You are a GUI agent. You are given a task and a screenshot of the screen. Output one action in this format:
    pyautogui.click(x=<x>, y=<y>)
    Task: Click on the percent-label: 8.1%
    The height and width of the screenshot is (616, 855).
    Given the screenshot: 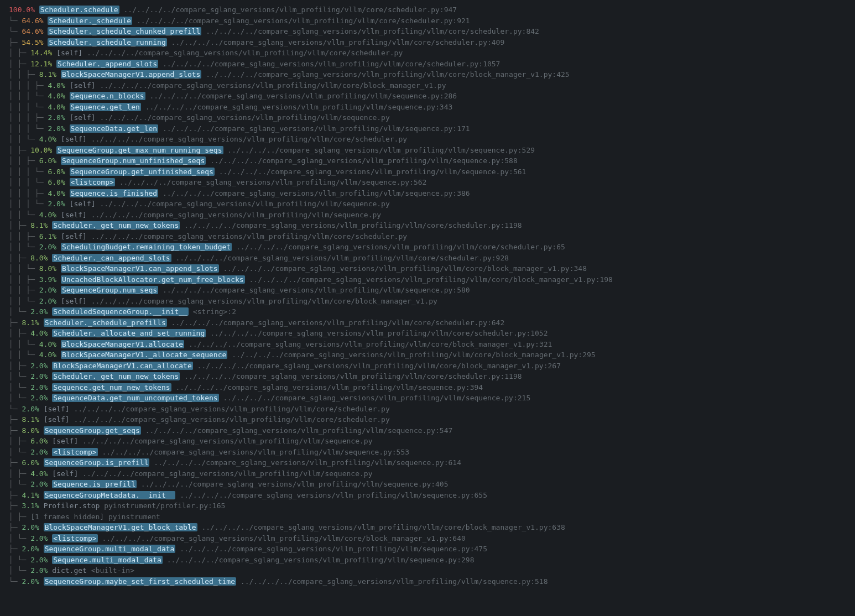 What is the action you would take?
    pyautogui.click(x=30, y=419)
    